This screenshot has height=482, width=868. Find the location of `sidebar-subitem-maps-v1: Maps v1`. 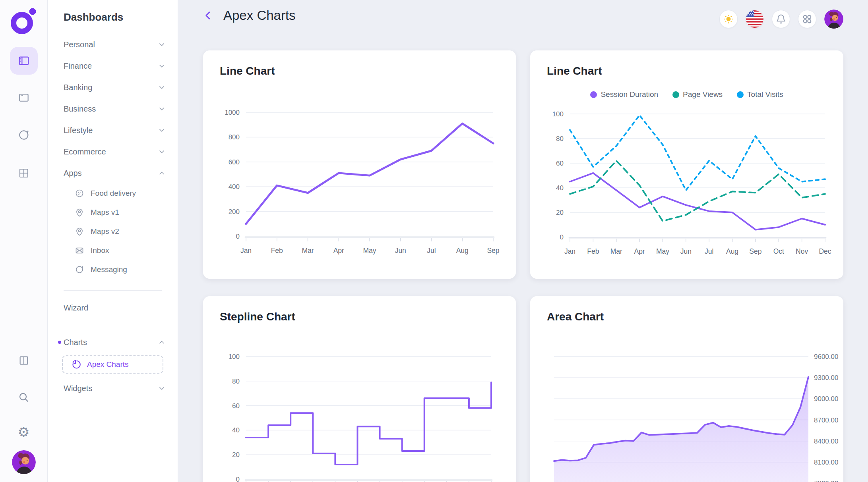

sidebar-subitem-maps-v1: Maps v1 is located at coordinates (113, 212).